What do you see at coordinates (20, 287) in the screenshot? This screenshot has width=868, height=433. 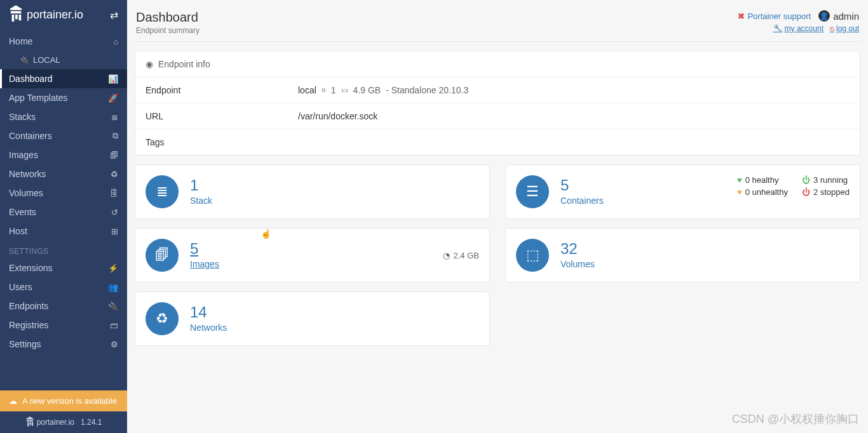 I see `sidebar-item-label: Users` at bounding box center [20, 287].